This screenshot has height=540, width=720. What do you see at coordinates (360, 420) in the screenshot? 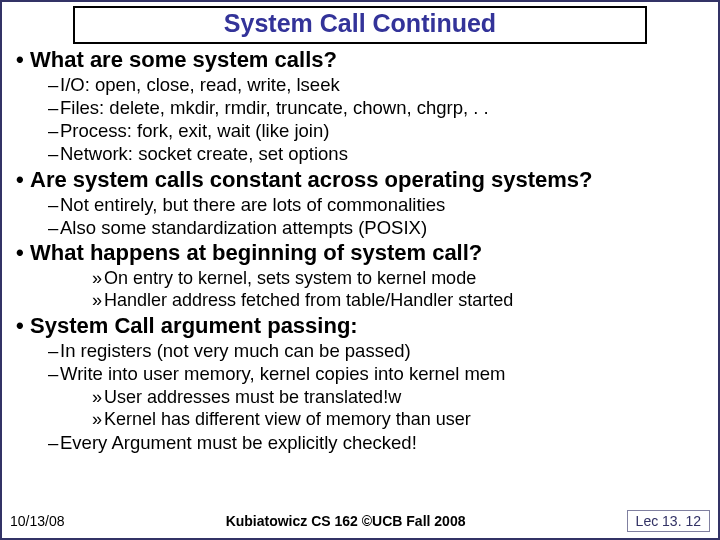
I see `sub-sub-item: »Kernel has different view of memory tha…` at bounding box center [360, 420].